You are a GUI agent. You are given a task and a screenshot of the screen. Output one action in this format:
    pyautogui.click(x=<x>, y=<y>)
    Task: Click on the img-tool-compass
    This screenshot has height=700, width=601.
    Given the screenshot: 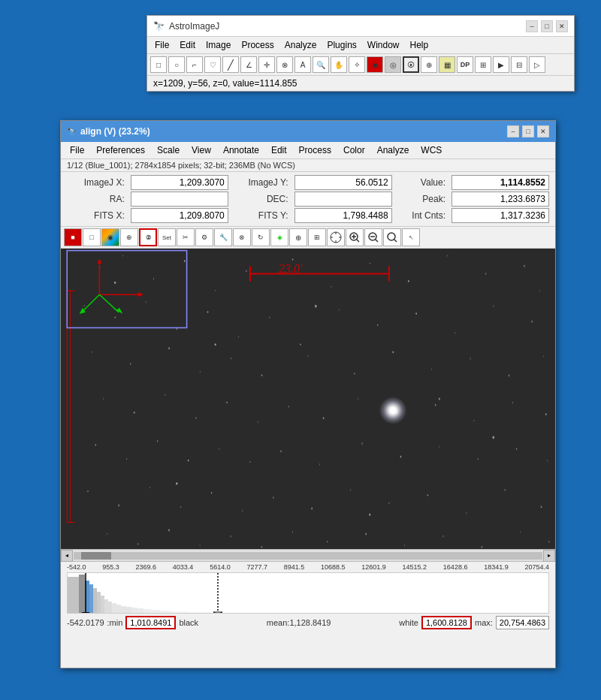 What is the action you would take?
    pyautogui.click(x=336, y=237)
    